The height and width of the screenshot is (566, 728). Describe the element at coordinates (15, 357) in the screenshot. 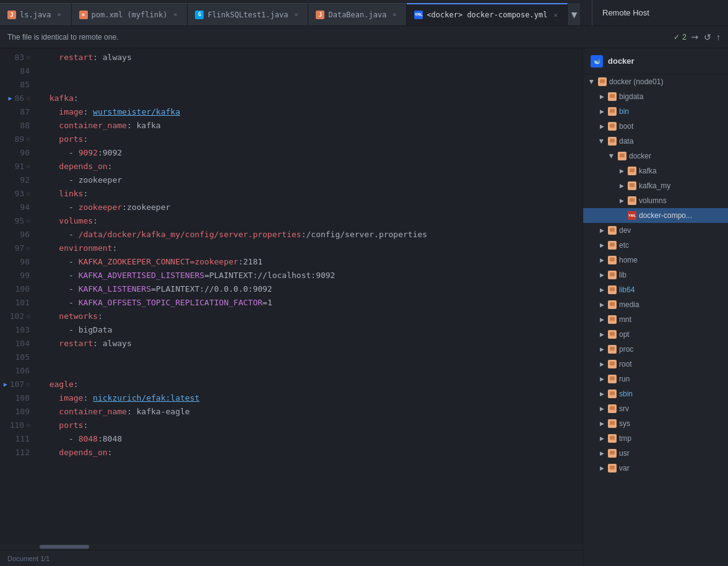

I see `line-number: 105` at that location.